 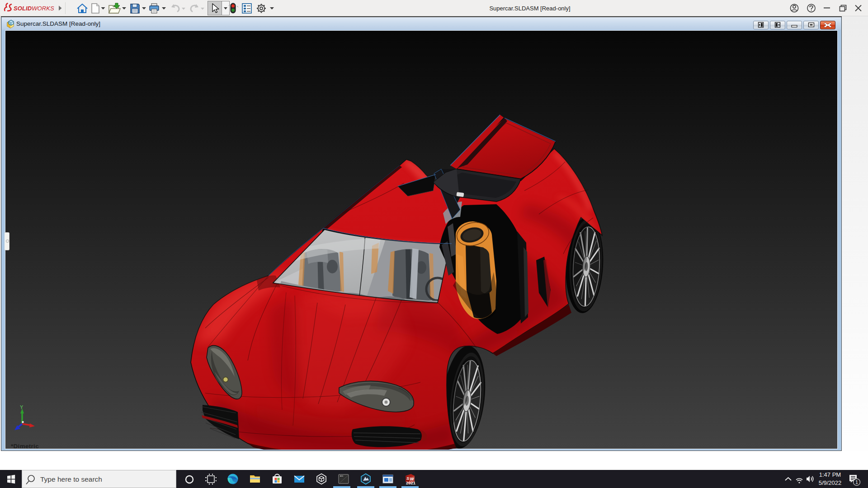 What do you see at coordinates (857, 482) in the screenshot?
I see `svg-text: 1` at bounding box center [857, 482].